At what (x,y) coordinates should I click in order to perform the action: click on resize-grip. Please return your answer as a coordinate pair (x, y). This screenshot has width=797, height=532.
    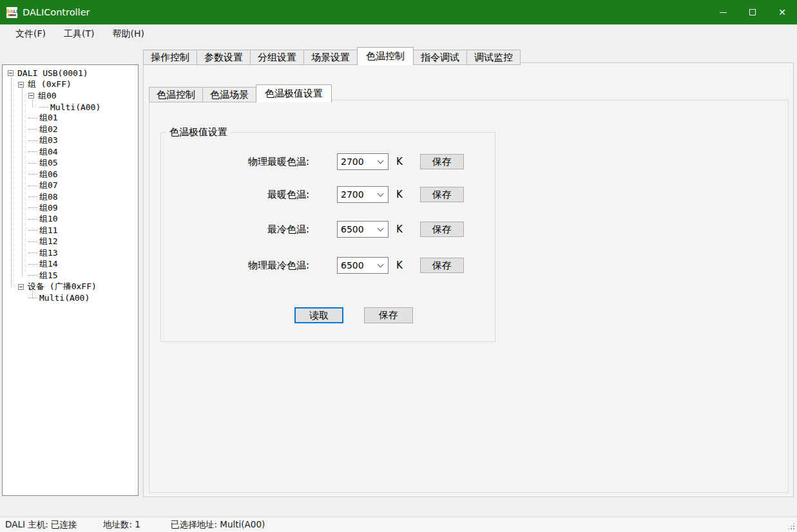
    Looking at the image, I should click on (791, 526).